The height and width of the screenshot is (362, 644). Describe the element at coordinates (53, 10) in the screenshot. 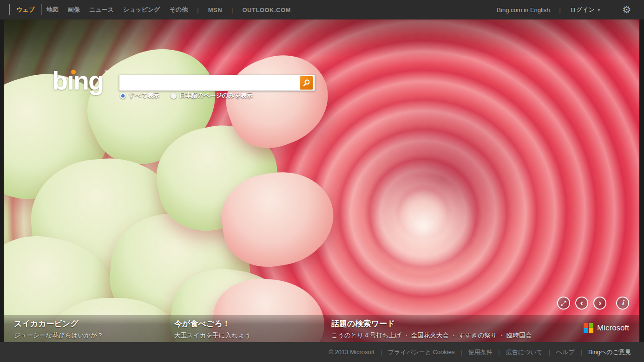

I see `nav-tab-maps: 地図` at that location.